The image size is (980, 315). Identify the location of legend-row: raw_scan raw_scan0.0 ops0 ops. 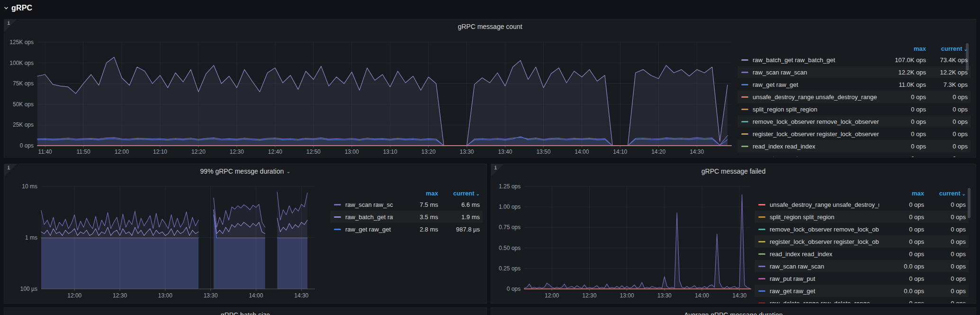
(862, 266).